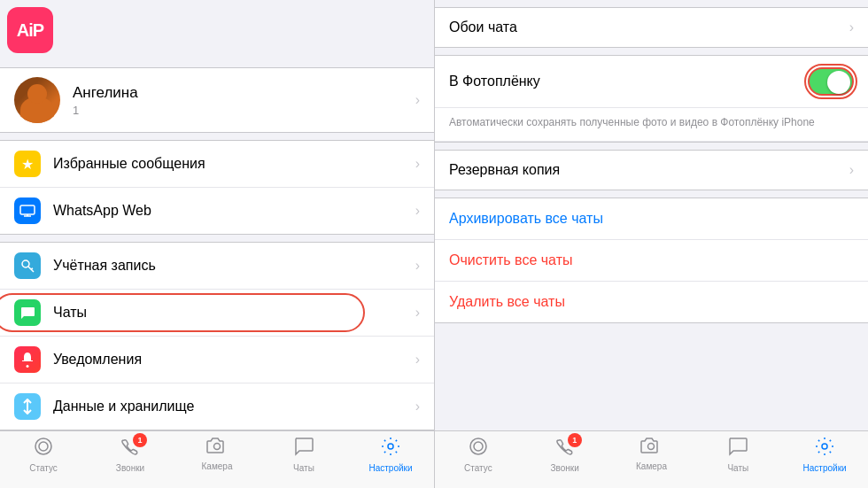 The image size is (868, 488). I want to click on chats-tab-icon, so click(304, 449).